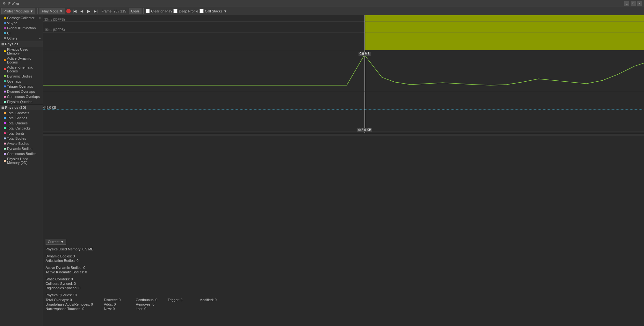 Image resolution: width=644 pixels, height=326 pixels. I want to click on window-controls: _ □ ×, so click(633, 4).